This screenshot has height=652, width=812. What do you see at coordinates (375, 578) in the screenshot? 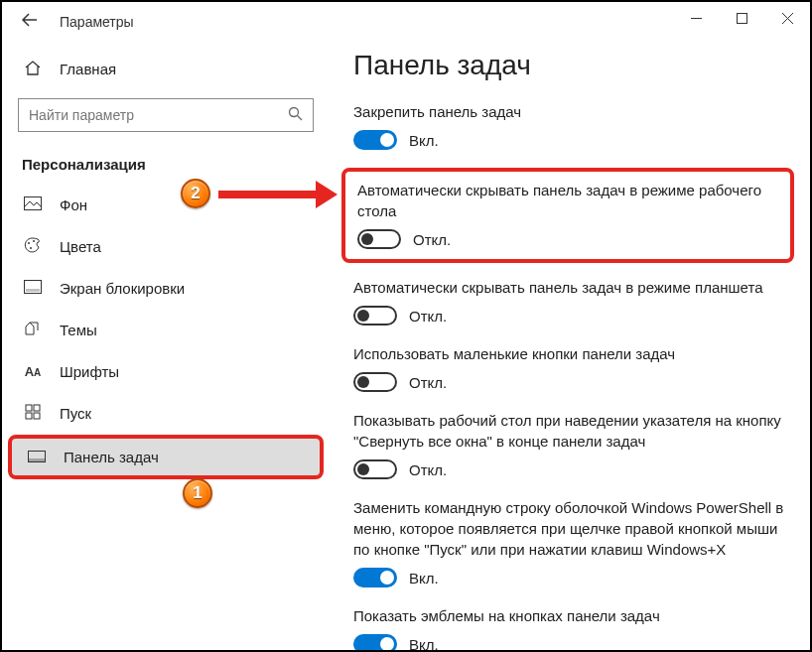
I see `toggle-powershell` at bounding box center [375, 578].